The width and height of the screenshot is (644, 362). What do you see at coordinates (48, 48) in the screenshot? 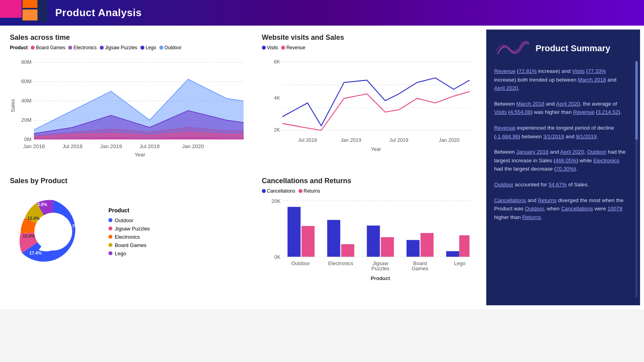
I see `legend-board-games: Board Games` at bounding box center [48, 48].